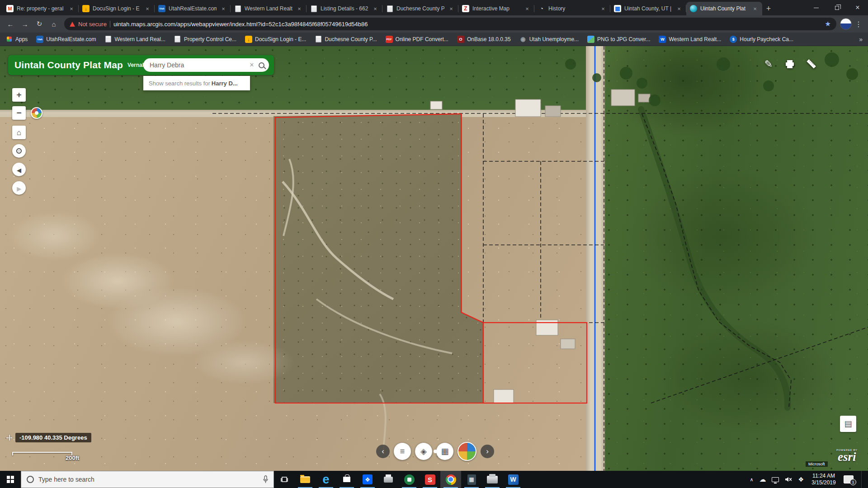 Image resolution: width=868 pixels, height=488 pixels. What do you see at coordinates (762, 479) in the screenshot?
I see `onedrive-icon` at bounding box center [762, 479].